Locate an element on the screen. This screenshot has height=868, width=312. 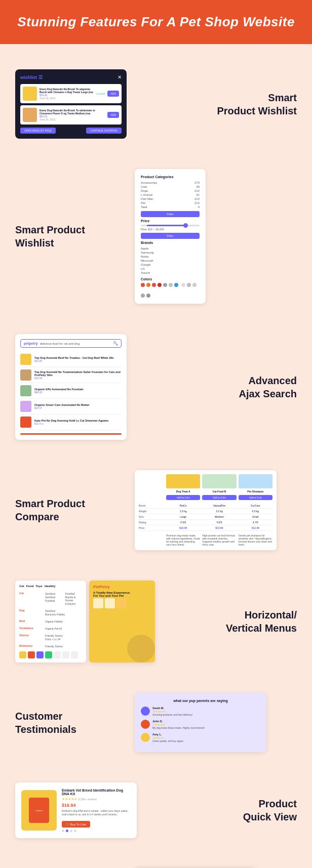
compare-val-weight-1: 1.5 kg is located at coordinates (183, 511).